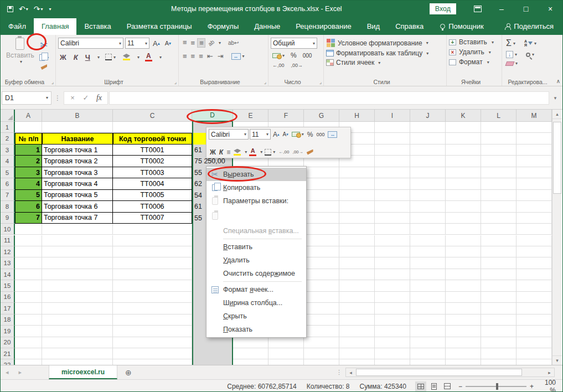  What do you see at coordinates (463, 184) in the screenshot?
I see `cell-K6` at bounding box center [463, 184].